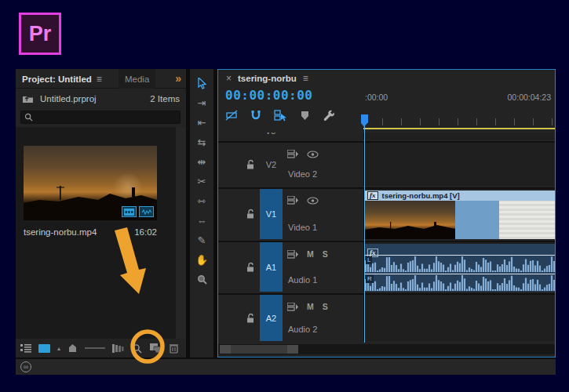  I want to click on timeline-ruler, so click(459, 122).